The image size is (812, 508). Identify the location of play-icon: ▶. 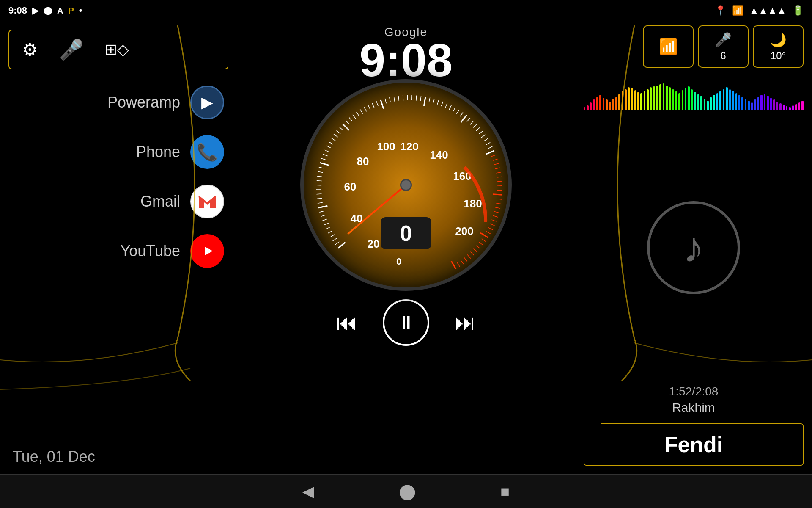
(36, 11).